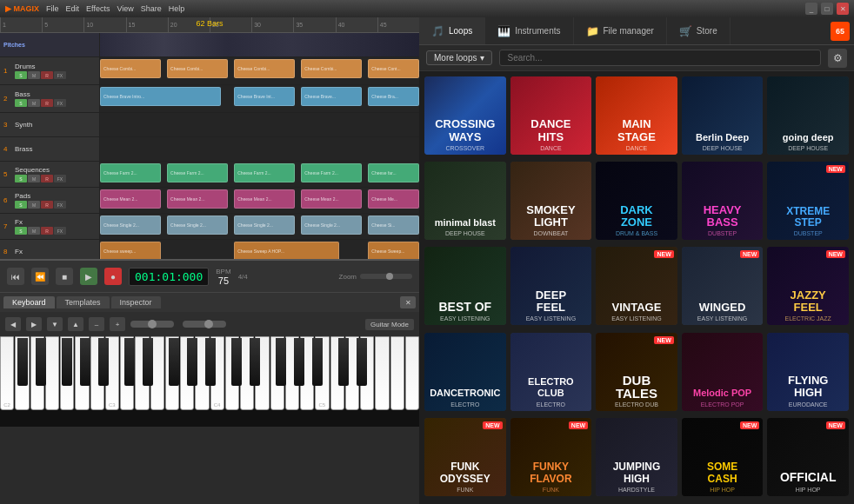  I want to click on track-content-1: Cheese Combi... Cheese Combi... Cheese C…, so click(259, 71).